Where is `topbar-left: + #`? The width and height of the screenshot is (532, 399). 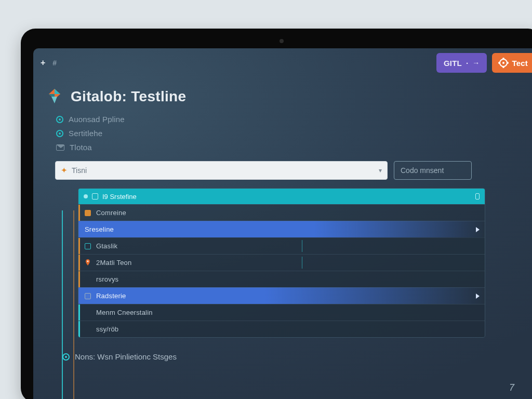
topbar-left: + # is located at coordinates (49, 63).